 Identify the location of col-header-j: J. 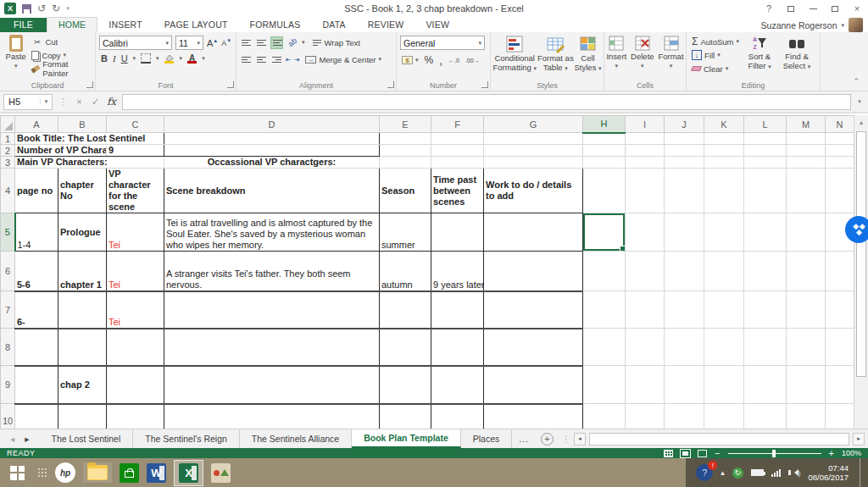
(685, 125).